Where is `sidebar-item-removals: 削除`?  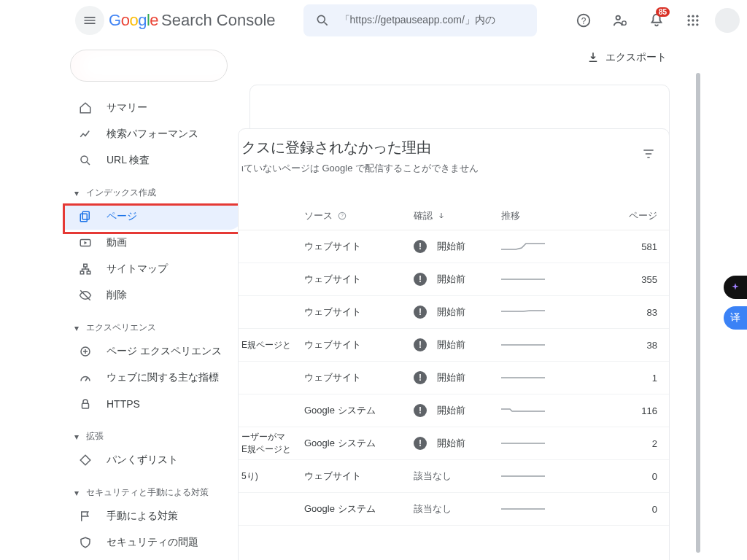 sidebar-item-removals: 削除 is located at coordinates (153, 295).